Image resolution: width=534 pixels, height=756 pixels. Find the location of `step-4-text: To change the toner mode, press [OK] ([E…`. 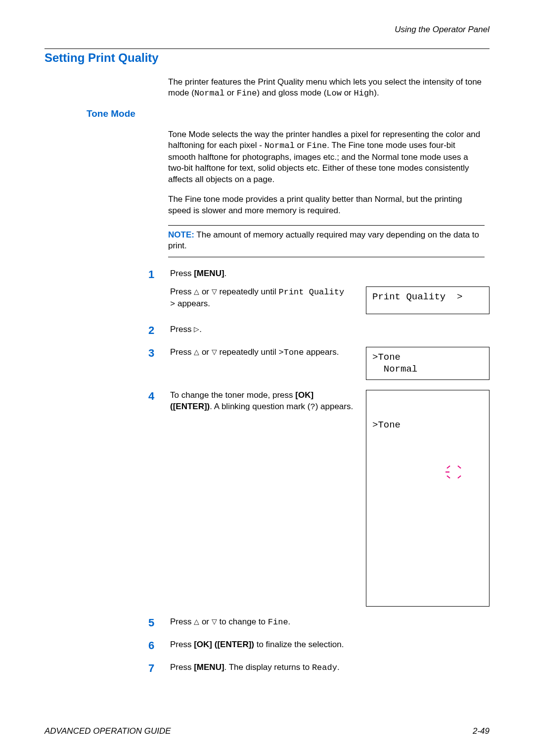

step-4-text: To change the toner mode, press [OK] ([E… is located at coordinates (262, 402).